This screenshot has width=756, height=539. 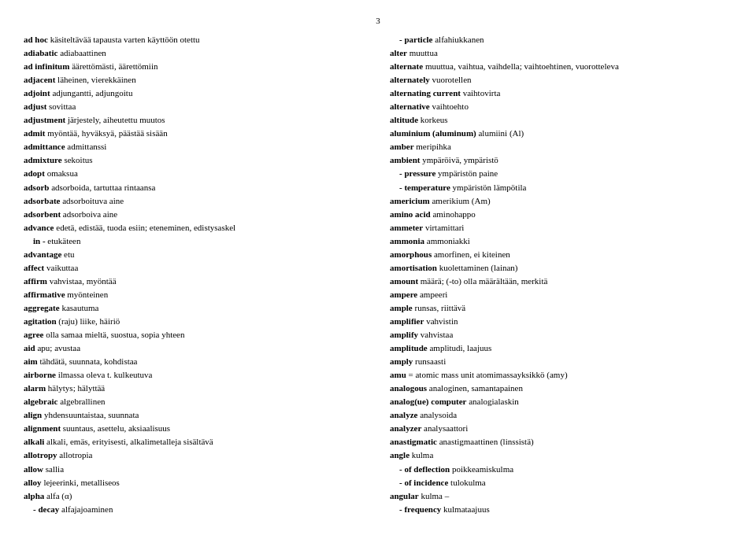 What do you see at coordinates (68, 254) in the screenshot?
I see `definition: etu` at bounding box center [68, 254].